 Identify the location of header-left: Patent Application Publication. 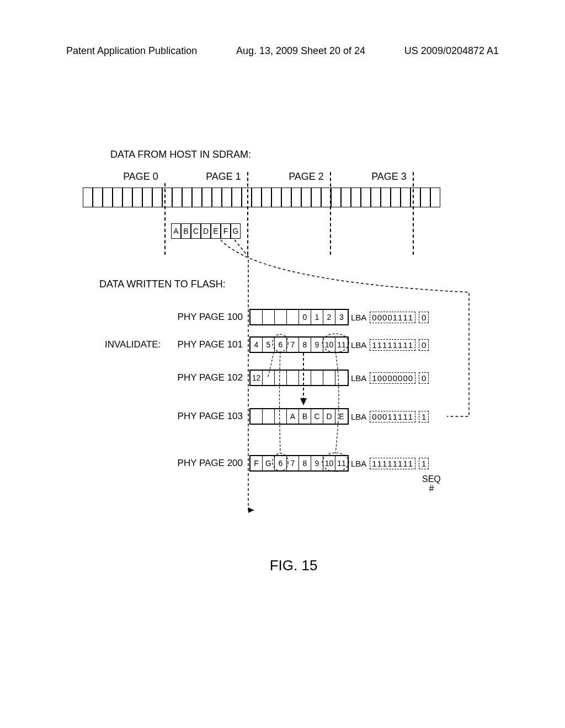
(131, 51).